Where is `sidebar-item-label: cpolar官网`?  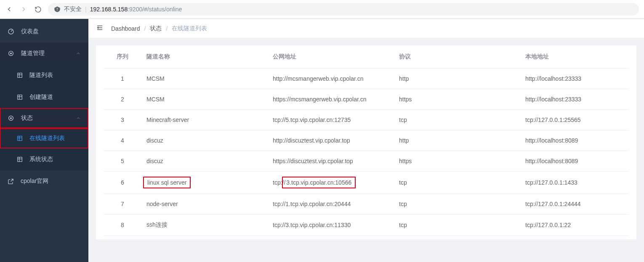
sidebar-item-label: cpolar官网 is located at coordinates (55, 181).